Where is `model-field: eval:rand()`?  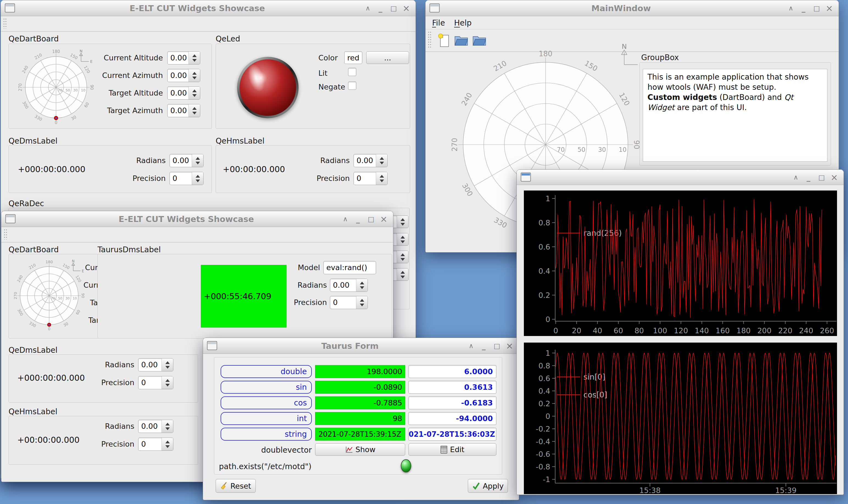 model-field: eval:rand() is located at coordinates (349, 268).